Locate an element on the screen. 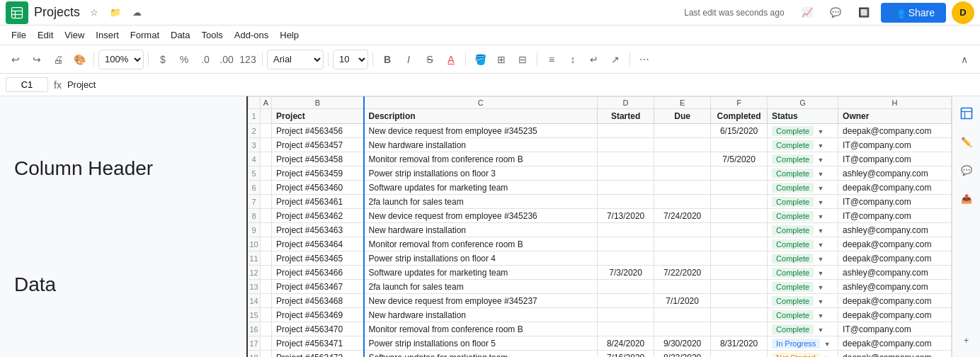 Image resolution: width=980 pixels, height=357 pixels. cell-project-7: Project #4563461 is located at coordinates (318, 202).